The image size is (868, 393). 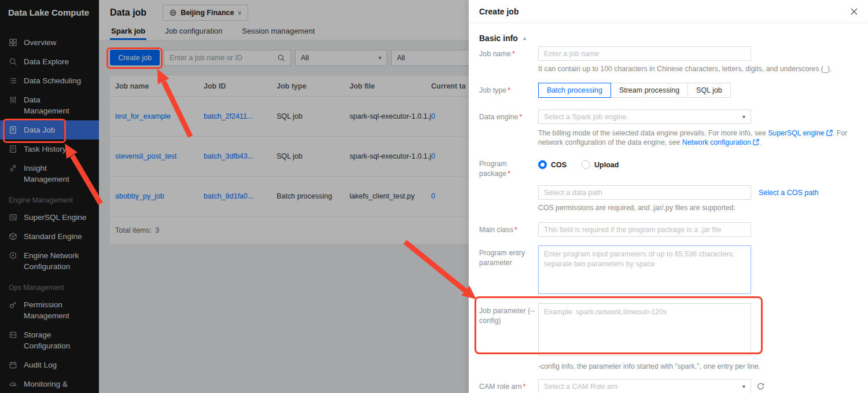 What do you see at coordinates (668, 271) in the screenshot?
I see `program-entry-row: Program entry parameter` at bounding box center [668, 271].